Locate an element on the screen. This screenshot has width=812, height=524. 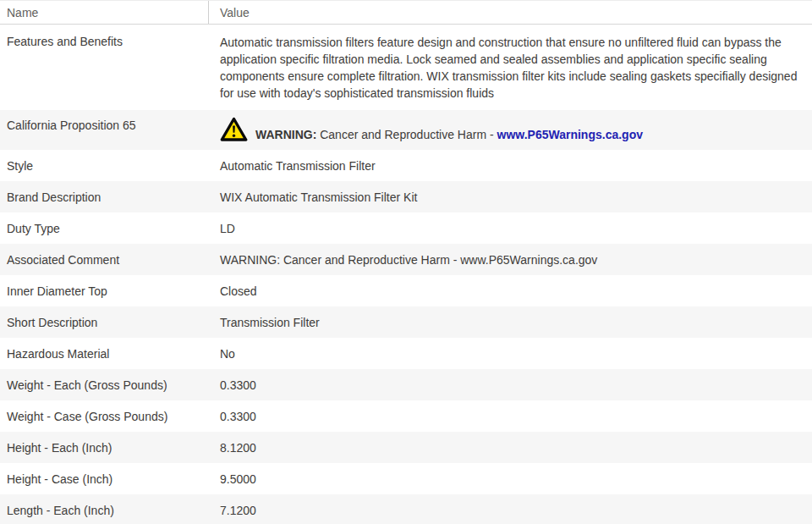
row-length-each-inch: Length - Each (Inch) 7.1200 is located at coordinates (406, 510).